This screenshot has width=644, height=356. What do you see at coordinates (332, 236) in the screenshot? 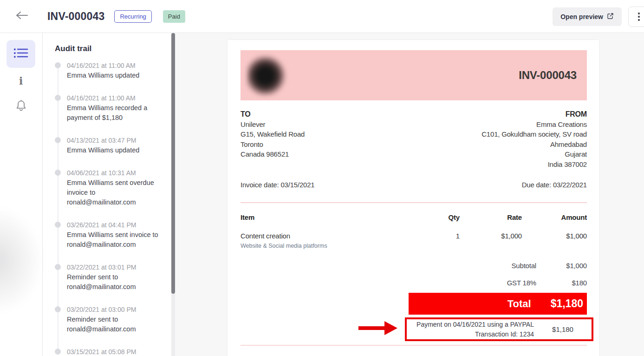
I see `item-name: Content creation` at bounding box center [332, 236].